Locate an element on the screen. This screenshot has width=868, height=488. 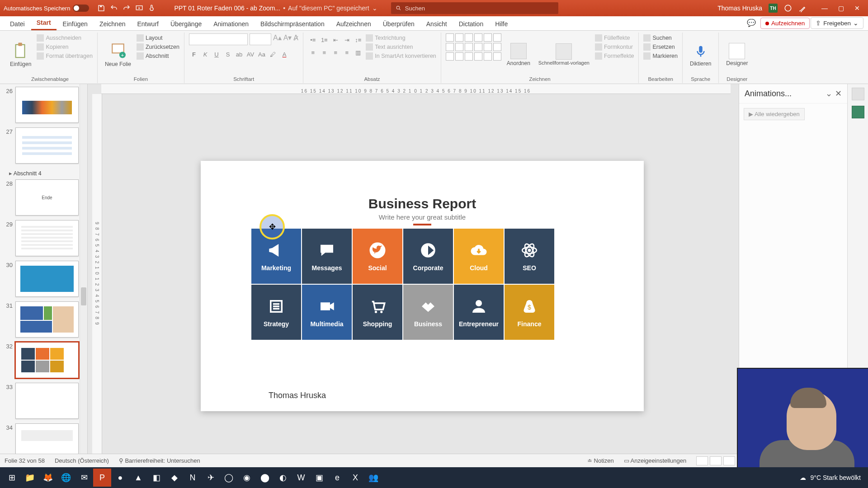
tile-business: Business is located at coordinates (428, 312).